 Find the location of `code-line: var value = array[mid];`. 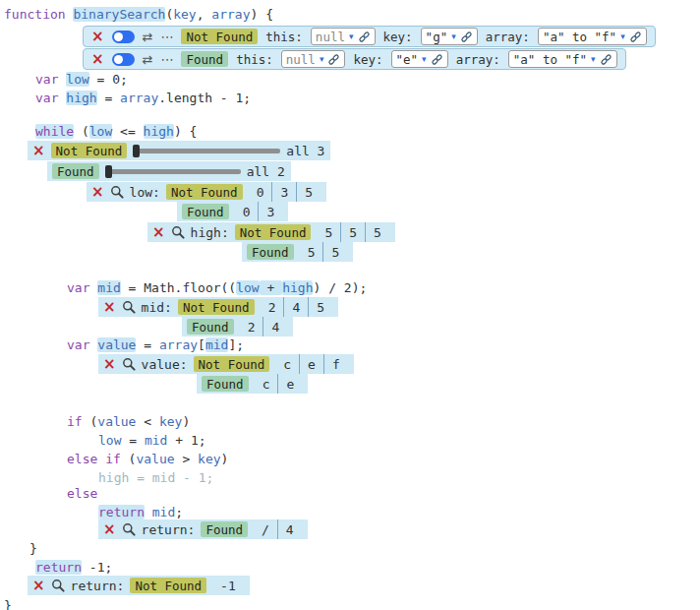

code-line: var value = array[mid]; is located at coordinates (155, 344).